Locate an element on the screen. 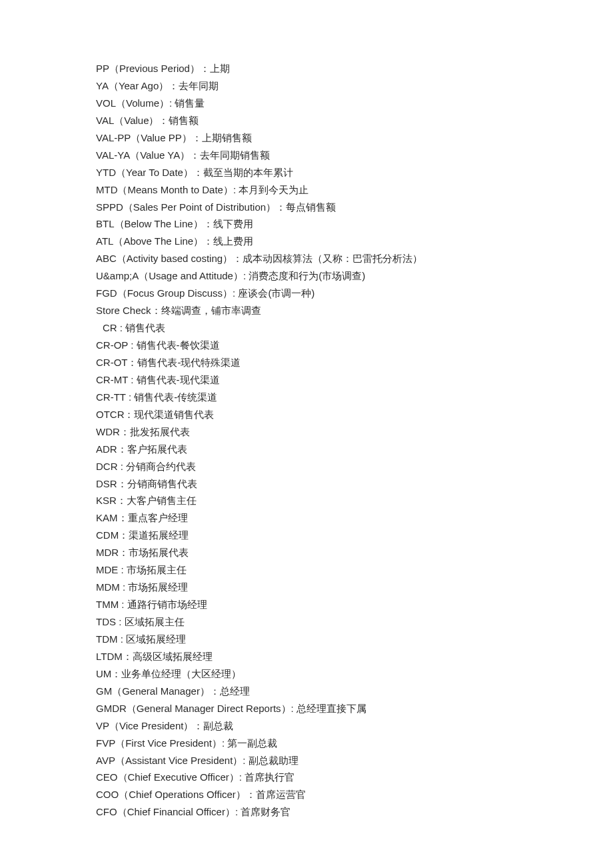  glossary-line: BTL（Below The Line）：线下费用 is located at coordinates (354, 224).